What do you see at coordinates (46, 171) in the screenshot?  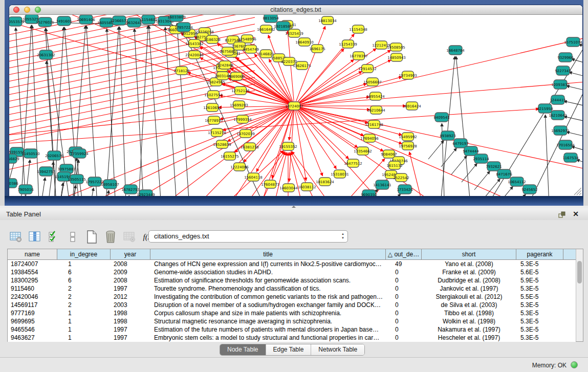 I see `network-node: 13942757` at bounding box center [46, 171].